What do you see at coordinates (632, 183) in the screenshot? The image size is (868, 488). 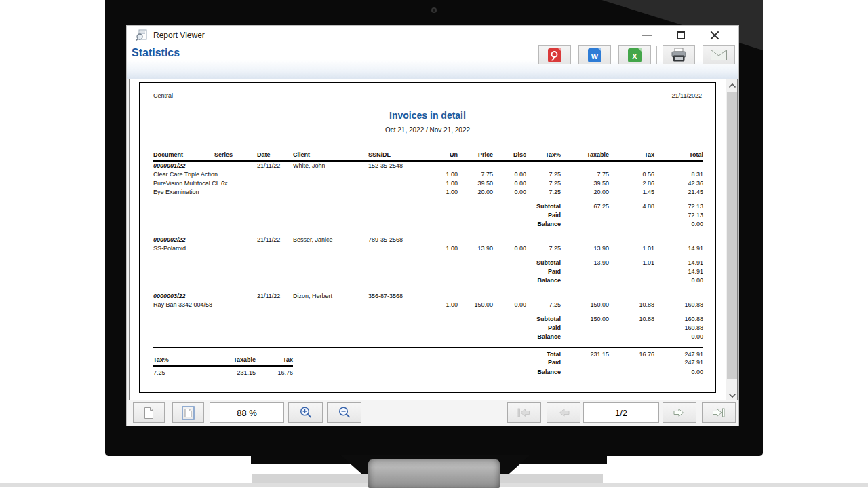 I see `item-tax: 2.86` at bounding box center [632, 183].